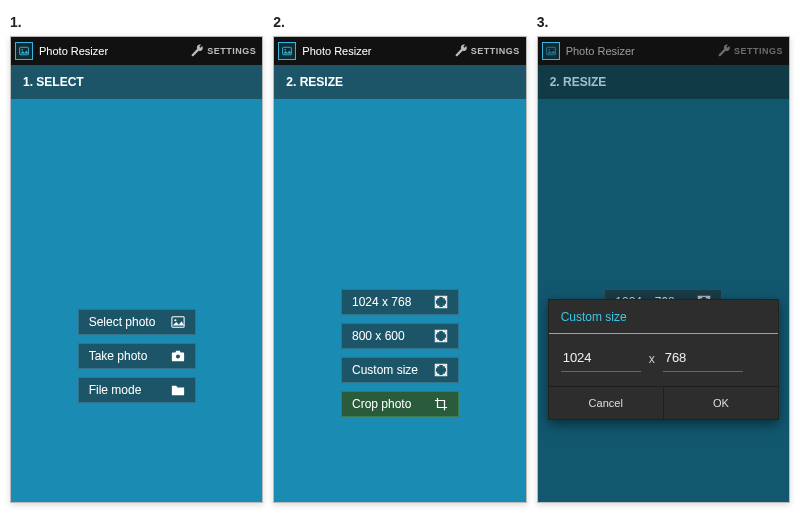 Image resolution: width=800 pixels, height=517 pixels. Describe the element at coordinates (137, 356) in the screenshot. I see `button-stack: Select photo Take photo File mode` at that location.